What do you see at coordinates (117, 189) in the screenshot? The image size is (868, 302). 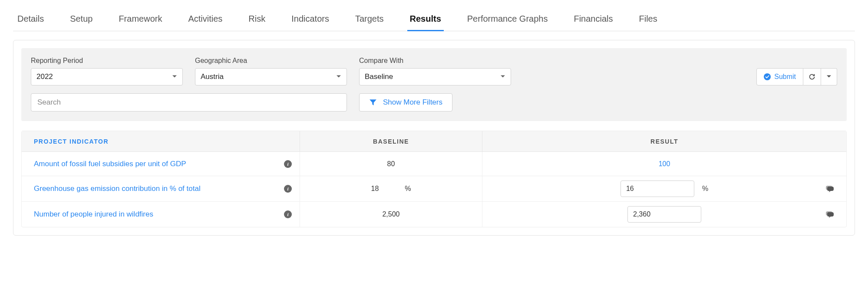 I see `indicator-link: Greenhouse gas emission contribution in …` at bounding box center [117, 189].